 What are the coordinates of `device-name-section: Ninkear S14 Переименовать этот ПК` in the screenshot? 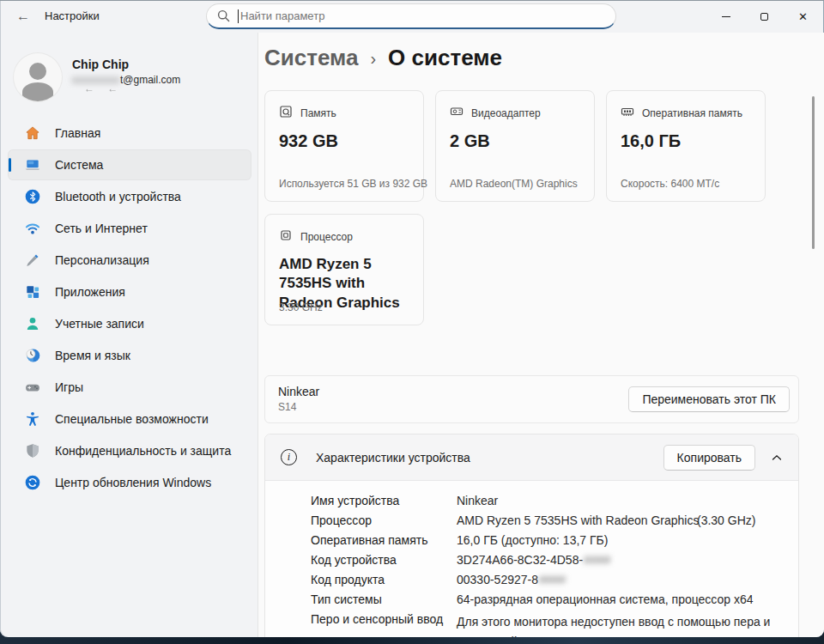 It's located at (532, 399).